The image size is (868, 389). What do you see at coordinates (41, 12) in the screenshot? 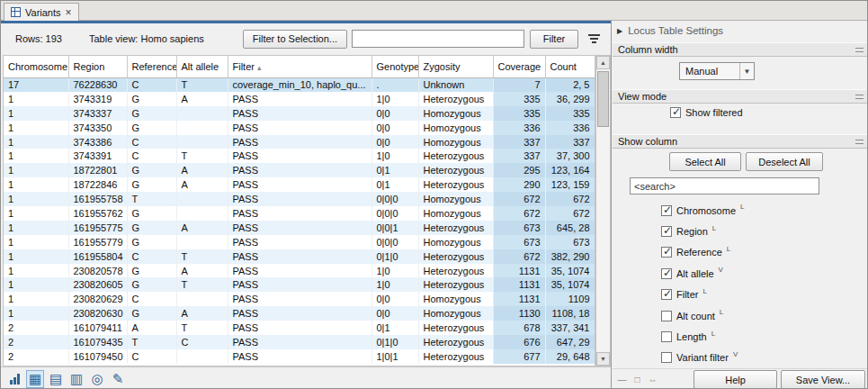
I see `tab-variants: Variants ×` at bounding box center [41, 12].